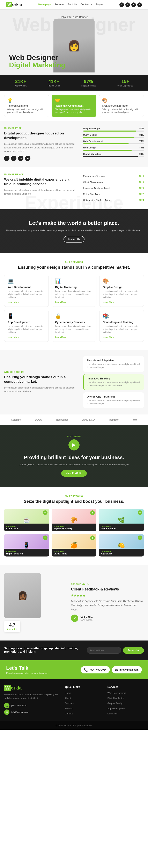  Describe the element at coordinates (27, 106) in the screenshot. I see `card-tailored: 💡 Tailored Solutions Offering custom sol…` at that location.